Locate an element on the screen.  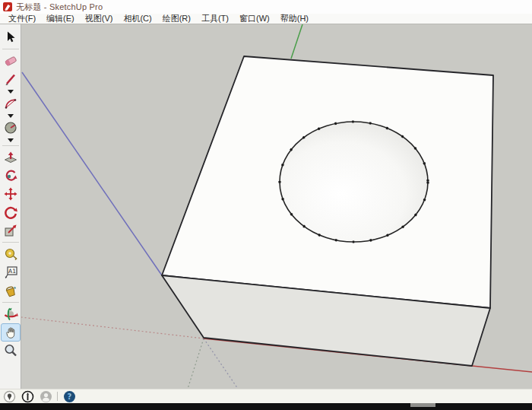
sketchup-logo-icon is located at coordinates (8, 7).